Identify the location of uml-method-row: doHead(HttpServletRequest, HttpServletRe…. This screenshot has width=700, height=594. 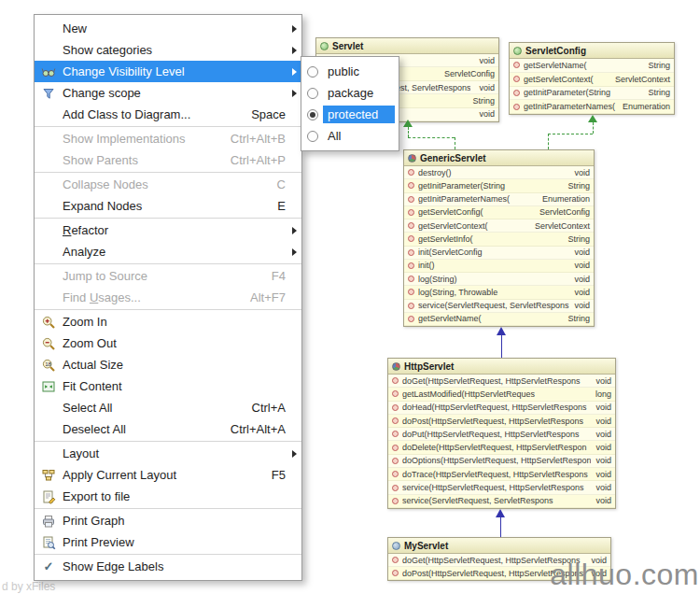
(502, 408).